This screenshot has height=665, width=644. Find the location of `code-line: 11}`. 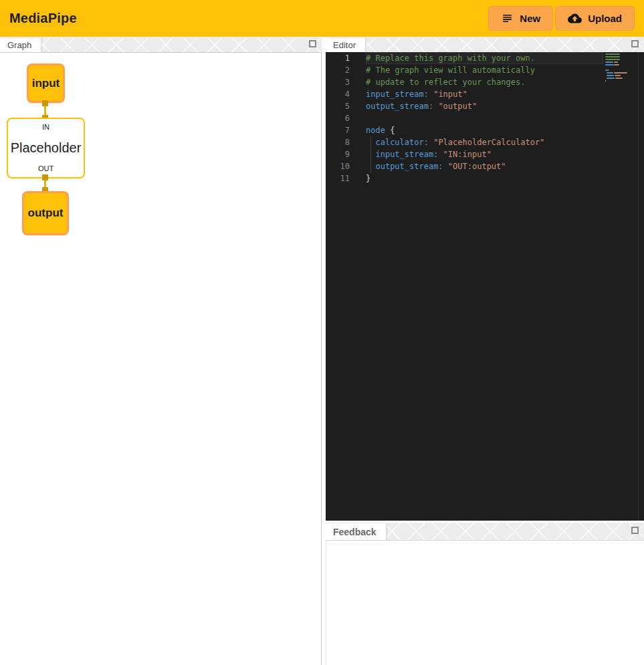

code-line: 11} is located at coordinates (485, 178).